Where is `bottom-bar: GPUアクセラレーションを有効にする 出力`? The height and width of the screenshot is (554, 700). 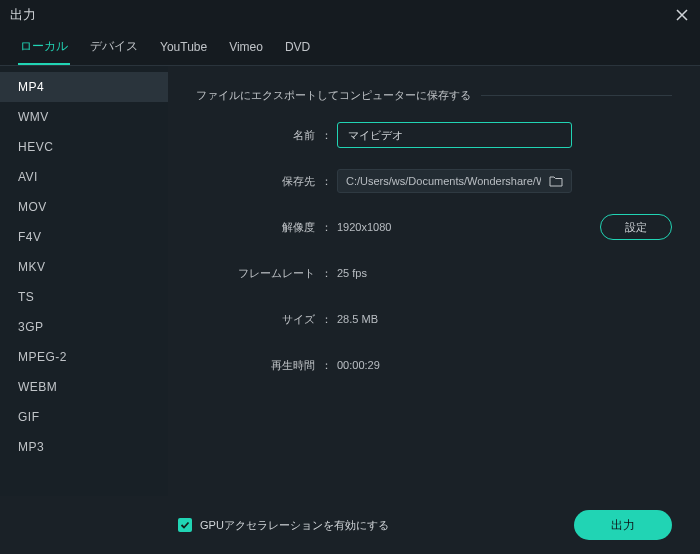 bottom-bar: GPUアクセラレーションを有効にする 出力 is located at coordinates (350, 525).